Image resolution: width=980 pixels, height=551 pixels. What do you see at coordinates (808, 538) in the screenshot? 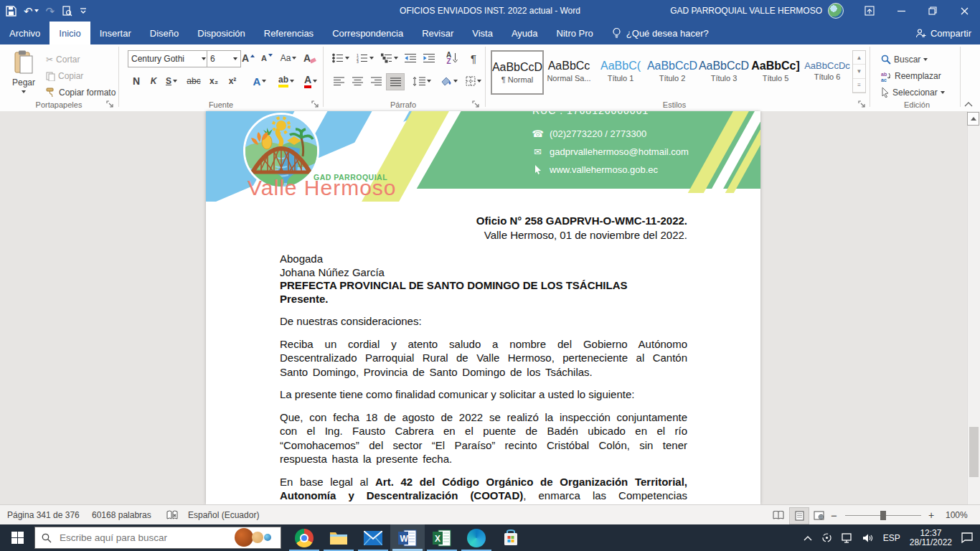
I see `show-hidden-icons-icon` at bounding box center [808, 538].